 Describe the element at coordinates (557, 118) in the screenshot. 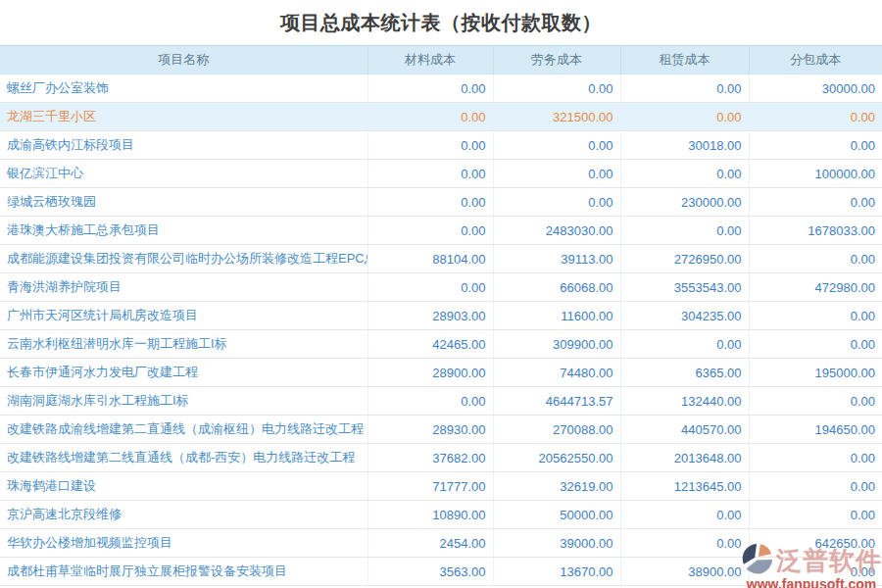

I see `cell-labor-cost: 321500.00` at that location.